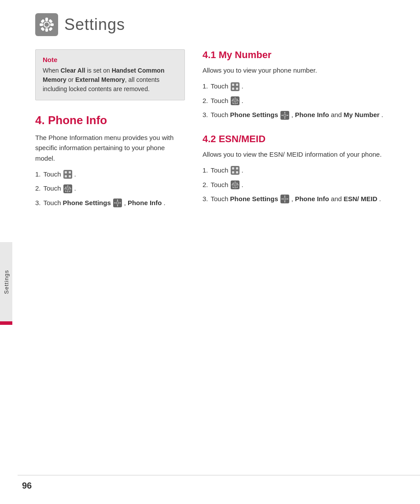 This screenshot has width=420, height=504. I want to click on esn-step-number-2: 2., so click(205, 185).